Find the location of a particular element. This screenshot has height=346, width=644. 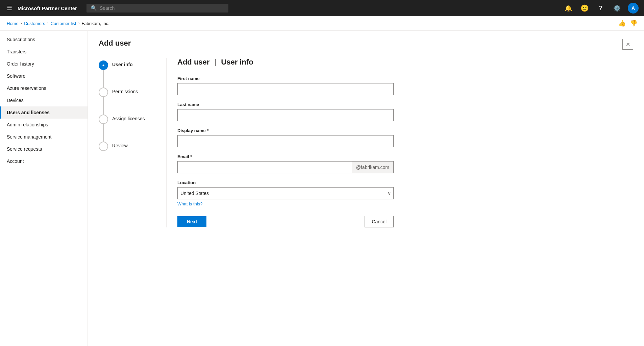

breadcrumb-sep-1: › is located at coordinates (21, 23).